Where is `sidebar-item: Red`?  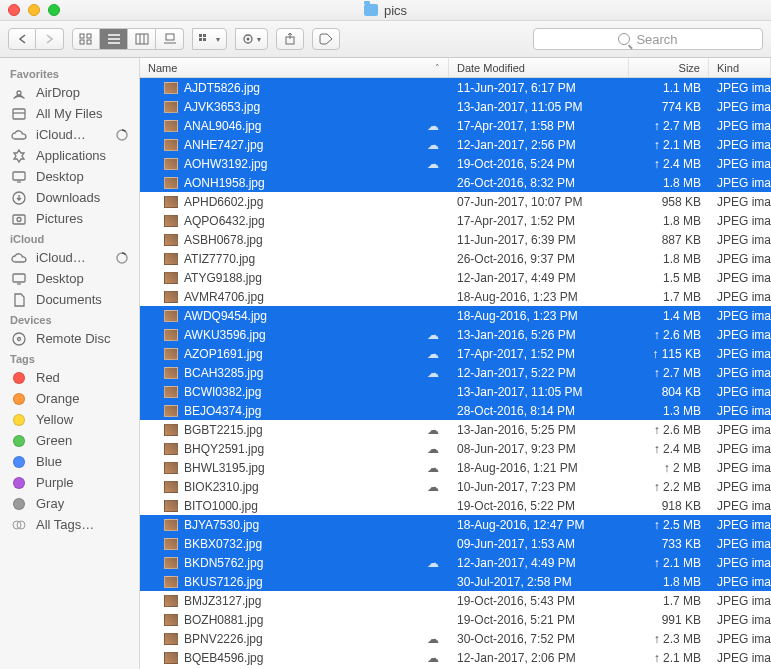 sidebar-item: Red is located at coordinates (70, 378).